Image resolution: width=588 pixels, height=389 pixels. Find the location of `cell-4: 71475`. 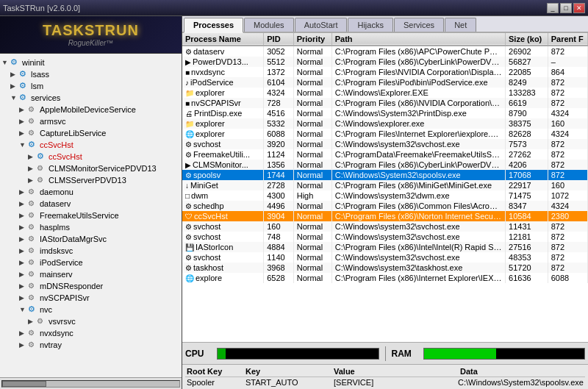

cell-4: 71475 is located at coordinates (527, 196).